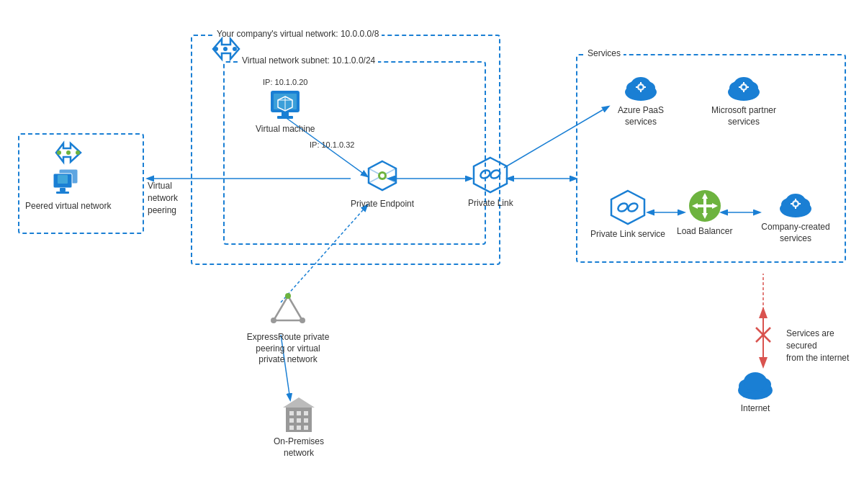  What do you see at coordinates (704, 232) in the screenshot?
I see `lb-label: Load Balancer` at bounding box center [704, 232].